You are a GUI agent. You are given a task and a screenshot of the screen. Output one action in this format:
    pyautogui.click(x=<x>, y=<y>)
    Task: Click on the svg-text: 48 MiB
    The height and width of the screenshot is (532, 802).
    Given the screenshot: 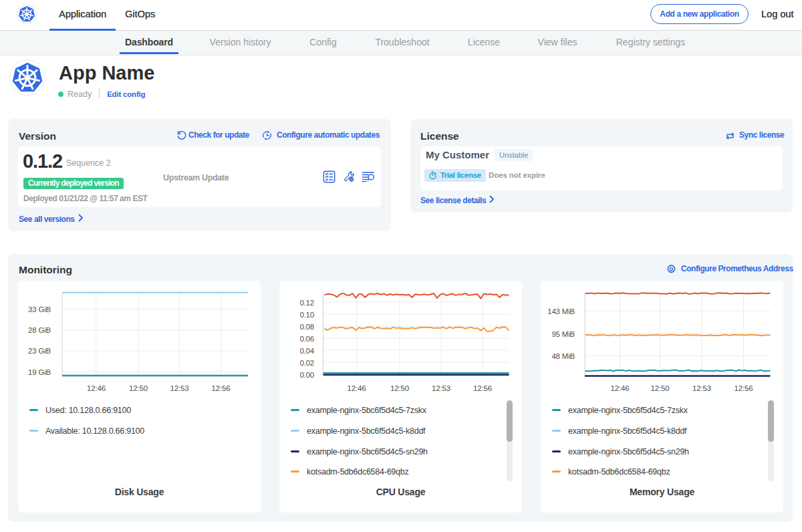 What is the action you would take?
    pyautogui.click(x=563, y=356)
    